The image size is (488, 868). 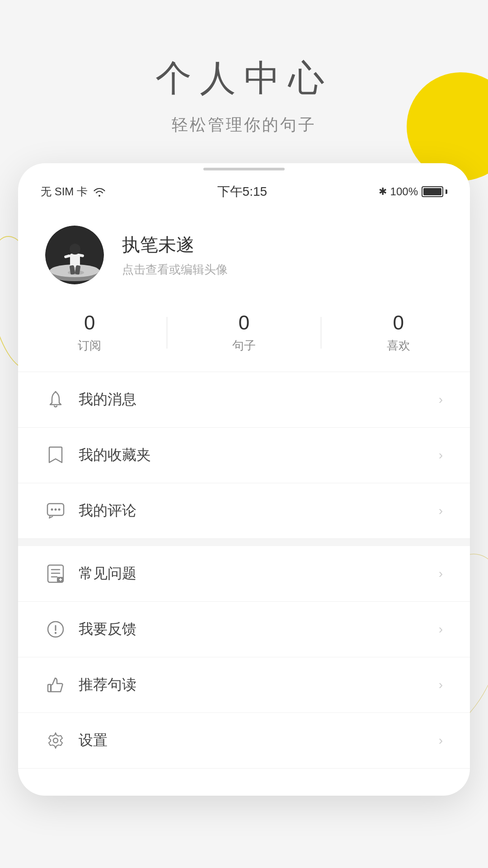 What do you see at coordinates (56, 400) in the screenshot?
I see `bell-icon` at bounding box center [56, 400].